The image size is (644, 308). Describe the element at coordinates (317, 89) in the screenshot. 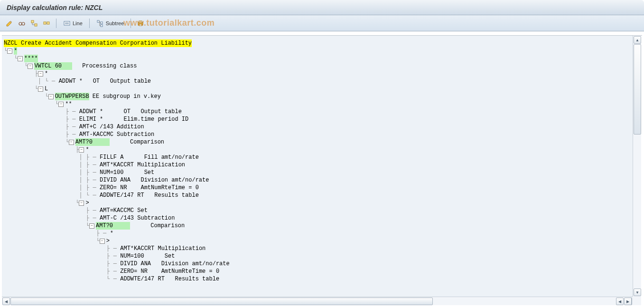

I see `tree-branch: └−L` at that location.